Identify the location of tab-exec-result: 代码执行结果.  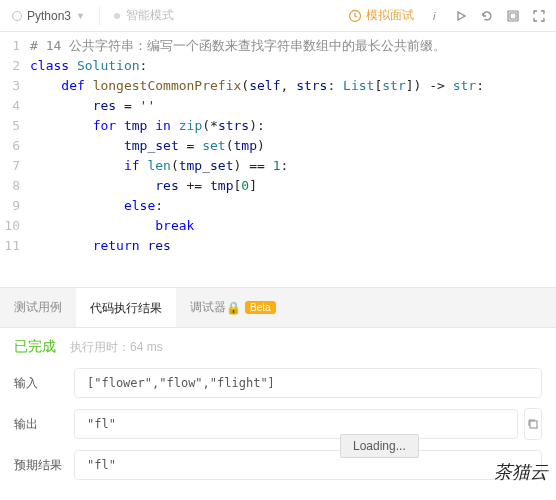
(126, 308).